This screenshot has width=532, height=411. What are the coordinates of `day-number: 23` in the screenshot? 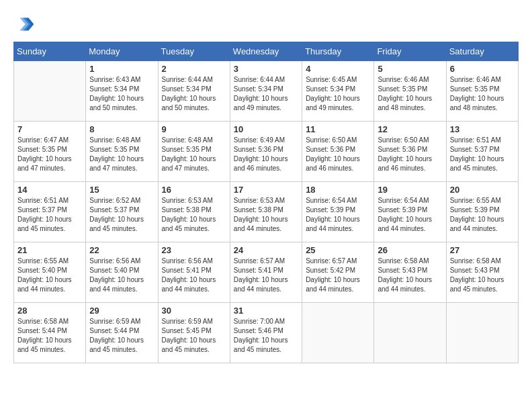 It's located at (194, 250).